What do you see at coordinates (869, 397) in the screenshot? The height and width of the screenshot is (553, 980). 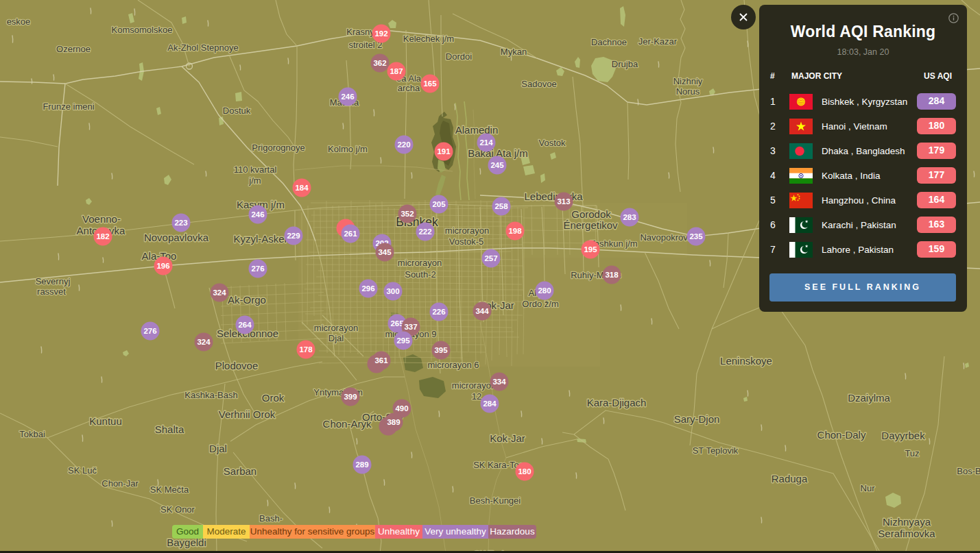 I see `svg-text: Dzaiylma` at bounding box center [869, 397].